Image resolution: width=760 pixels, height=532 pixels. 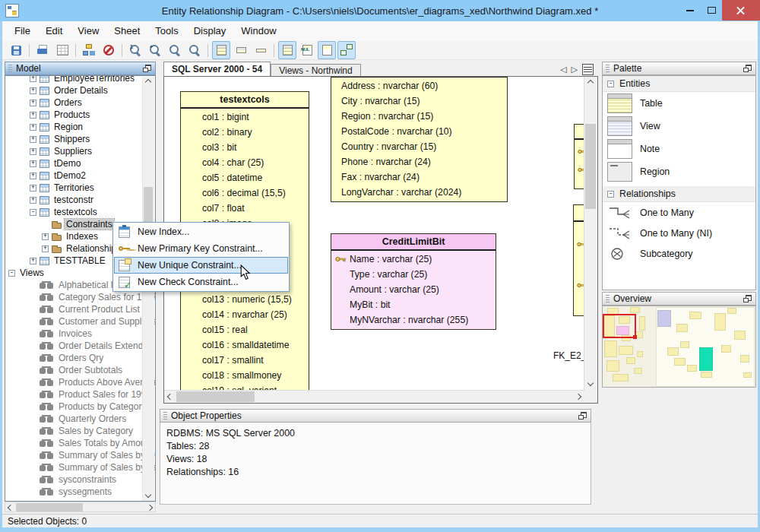 What do you see at coordinates (81, 321) in the screenshot?
I see `tree-item: Customer and Suppliers l` at bounding box center [81, 321].